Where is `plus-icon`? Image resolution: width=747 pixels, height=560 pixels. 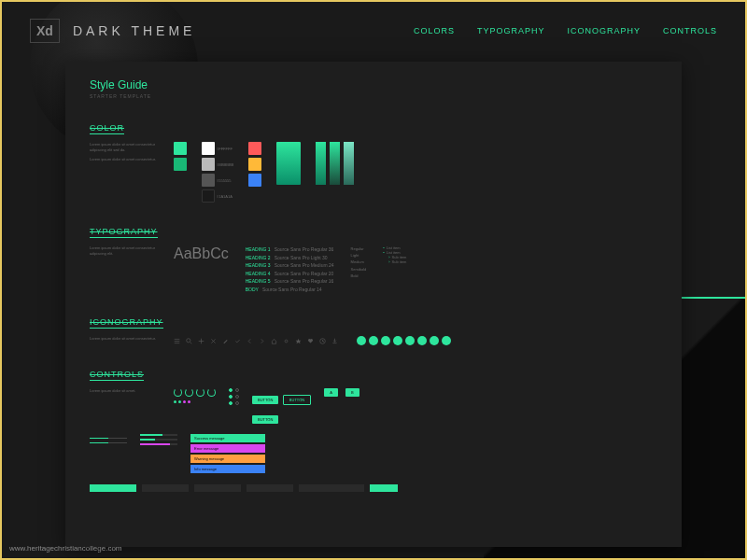 plus-icon is located at coordinates (202, 342).